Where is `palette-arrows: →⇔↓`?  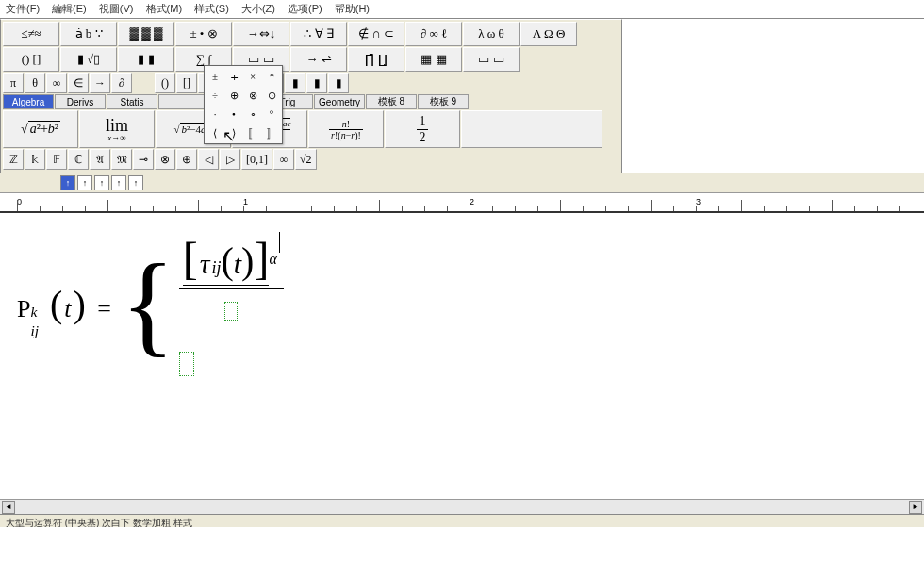
palette-arrows: →⇔↓ is located at coordinates (261, 34).